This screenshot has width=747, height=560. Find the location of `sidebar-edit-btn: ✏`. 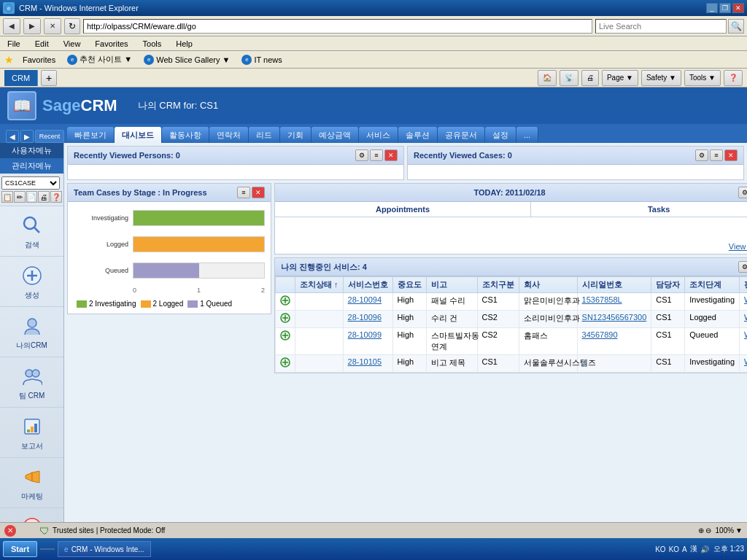

sidebar-edit-btn: ✏ is located at coordinates (20, 197).